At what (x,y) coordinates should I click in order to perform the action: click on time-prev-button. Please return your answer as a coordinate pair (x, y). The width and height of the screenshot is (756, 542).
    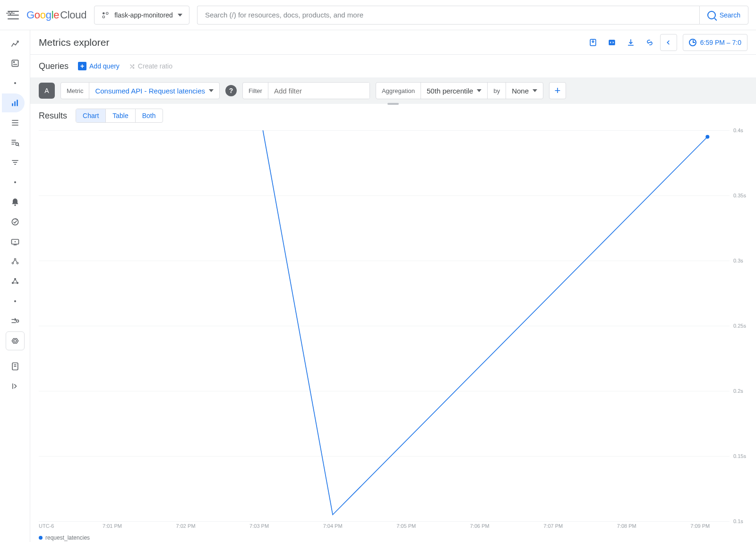
    Looking at the image, I should click on (669, 42).